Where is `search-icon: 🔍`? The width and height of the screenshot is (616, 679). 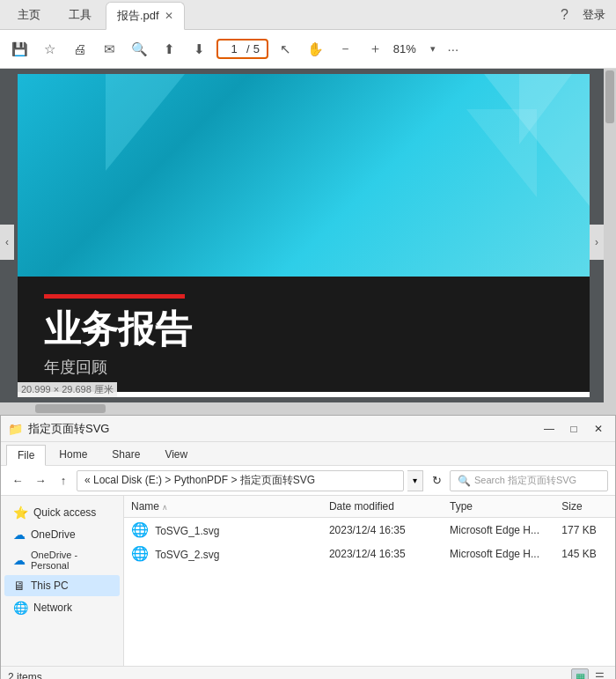 search-icon: 🔍 is located at coordinates (465, 481).